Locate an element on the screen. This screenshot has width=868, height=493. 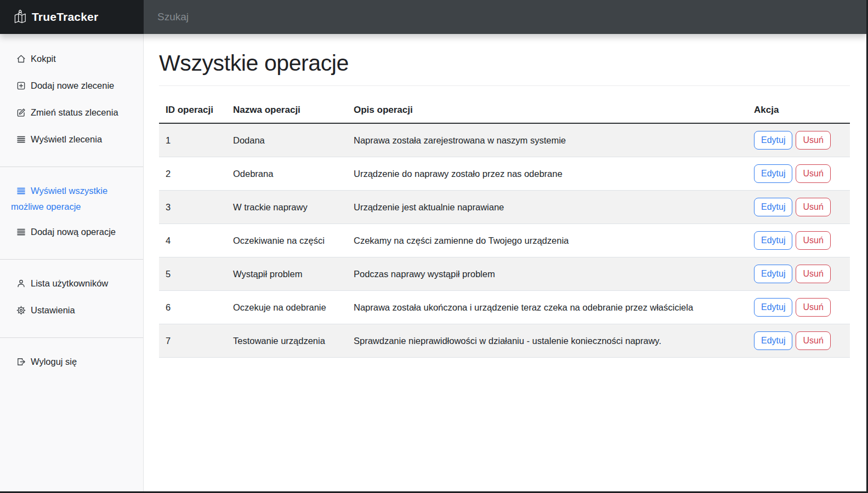
home-icon is located at coordinates (21, 60).